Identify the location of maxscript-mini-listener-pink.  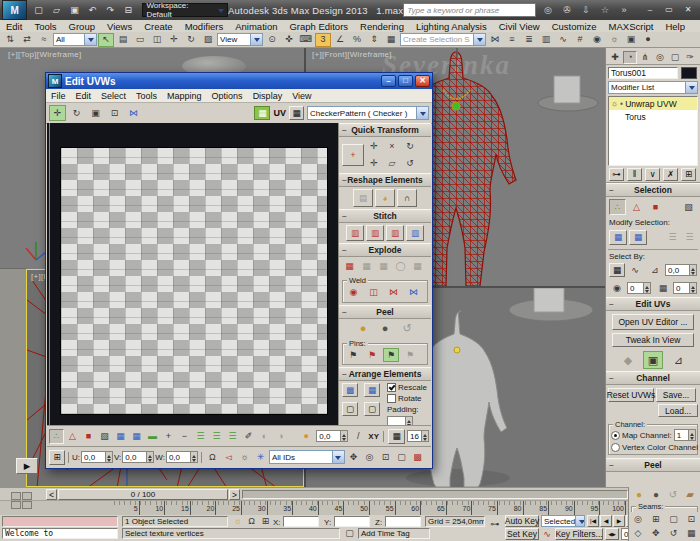
(60, 522).